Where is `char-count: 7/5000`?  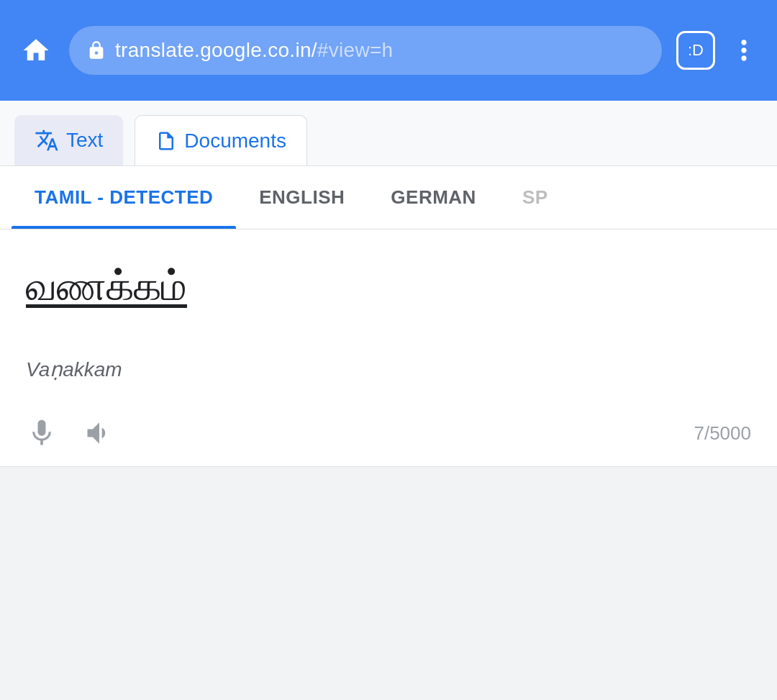 char-count: 7/5000 is located at coordinates (722, 433).